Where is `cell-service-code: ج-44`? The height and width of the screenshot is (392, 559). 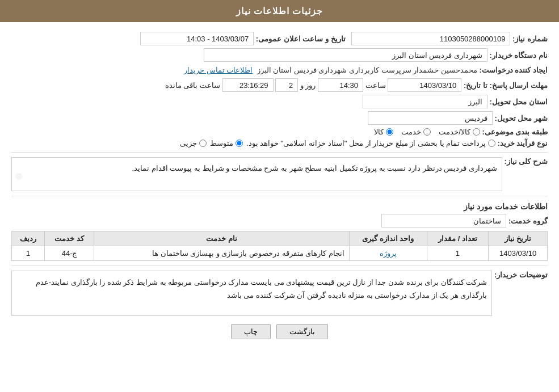
cell-service-code: ج-44 is located at coordinates (69, 254).